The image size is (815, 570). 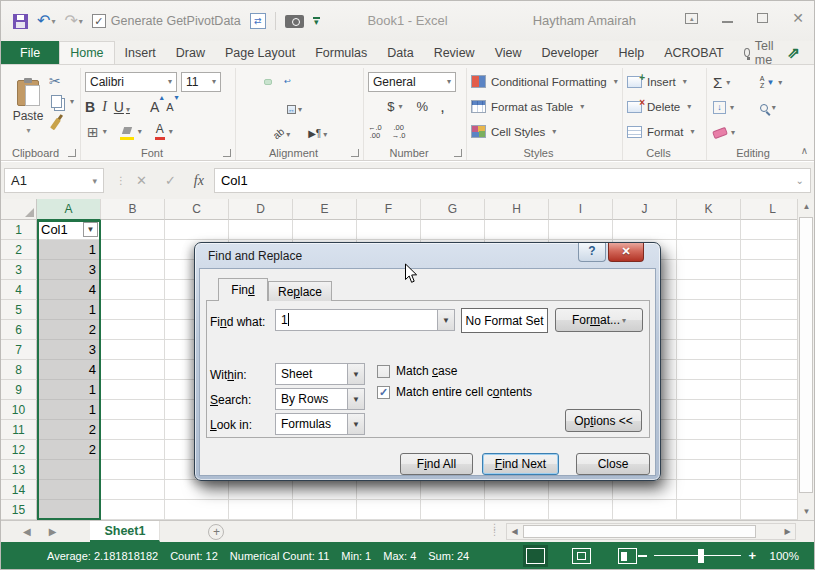 What do you see at coordinates (19, 370) in the screenshot?
I see `row-header-8: 8` at bounding box center [19, 370].